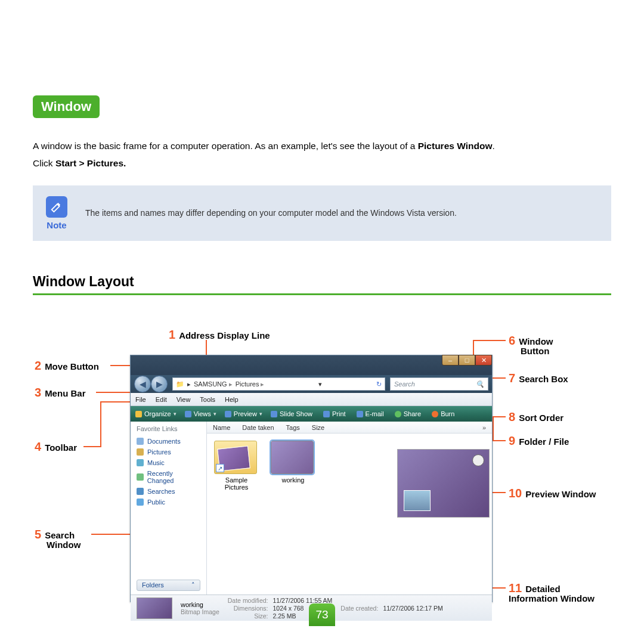  Describe the element at coordinates (552, 599) in the screenshot. I see `callout-11b-label: Information Window` at that location.